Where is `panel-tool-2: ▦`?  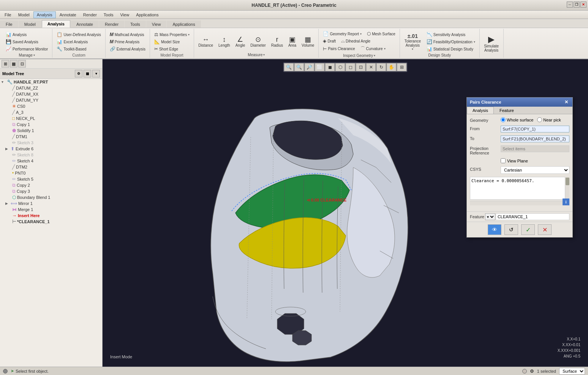
panel-tool-2: ▦ is located at coordinates (14, 64).